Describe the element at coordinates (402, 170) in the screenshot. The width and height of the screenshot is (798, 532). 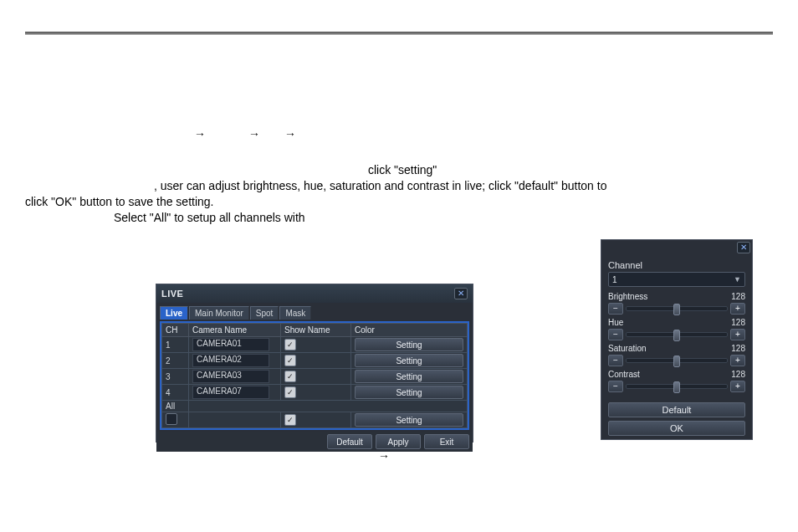
I see `doc-line-2a: click "setting"` at that location.